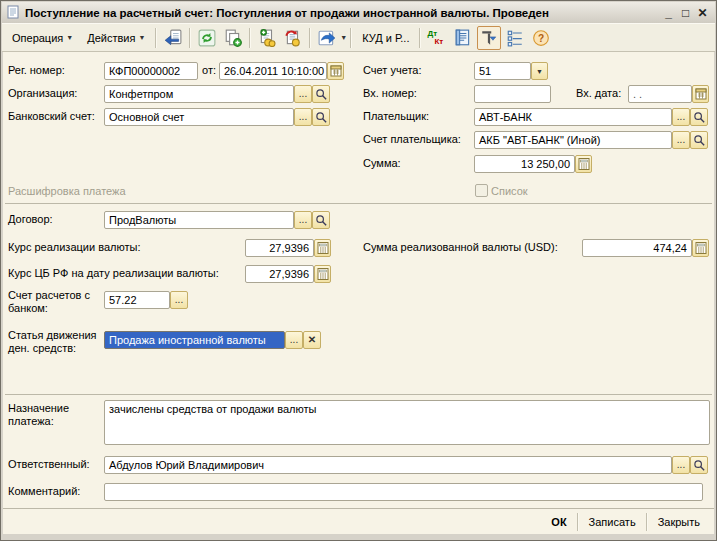 This screenshot has height=541, width=717. What do you see at coordinates (179, 300) in the screenshot?
I see `bank-settlement-ellipsis-button: ...` at bounding box center [179, 300].